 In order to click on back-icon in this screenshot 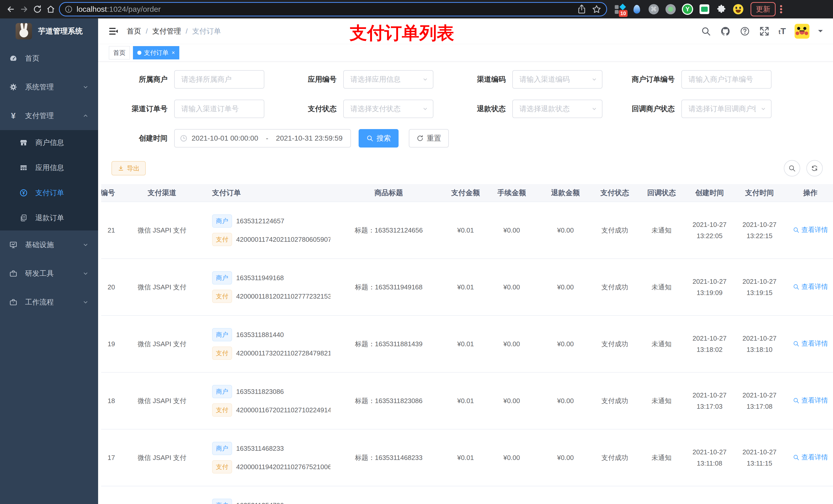, I will do `click(11, 9)`.